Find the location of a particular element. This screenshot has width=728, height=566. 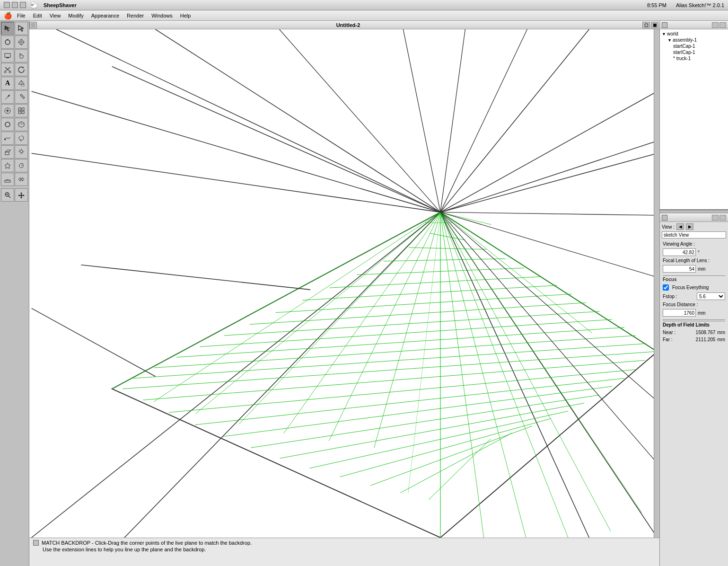

clock: 8:55 PM is located at coordinates (657, 5).